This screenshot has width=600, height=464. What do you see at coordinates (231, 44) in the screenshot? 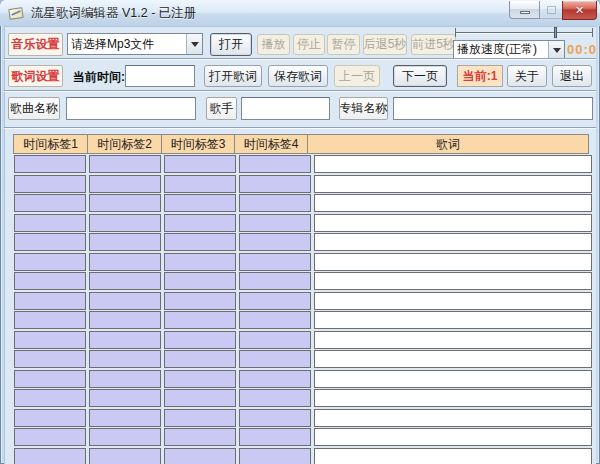
I see `open-mp3-button: 打开` at bounding box center [231, 44].